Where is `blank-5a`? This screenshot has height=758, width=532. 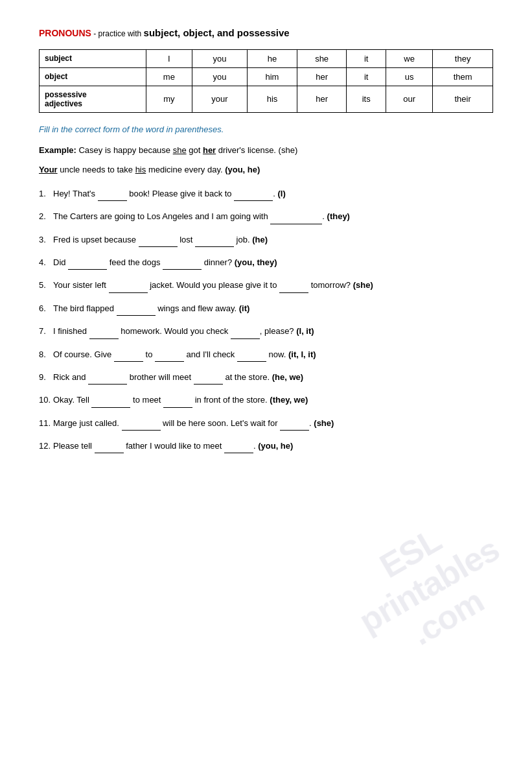
blank-5a is located at coordinates (128, 289).